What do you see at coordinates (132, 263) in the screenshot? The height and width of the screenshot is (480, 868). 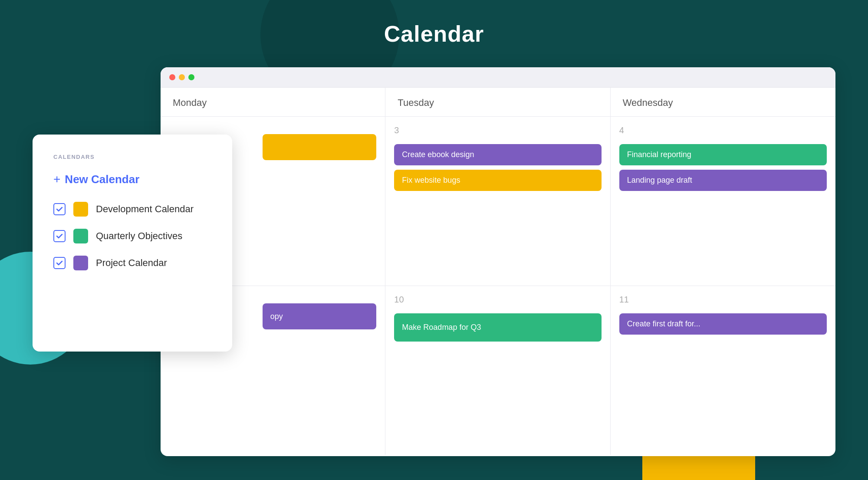 I see `calendar-item-project: Project Calendar` at bounding box center [132, 263].